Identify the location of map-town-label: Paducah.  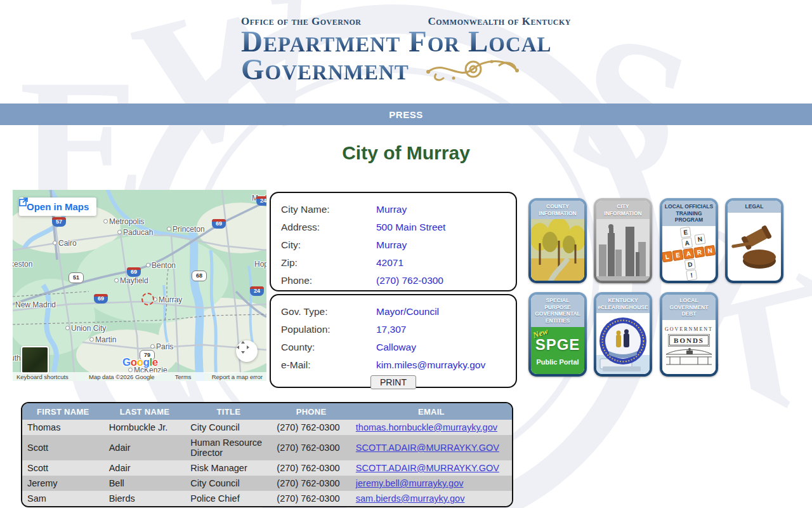
(135, 232).